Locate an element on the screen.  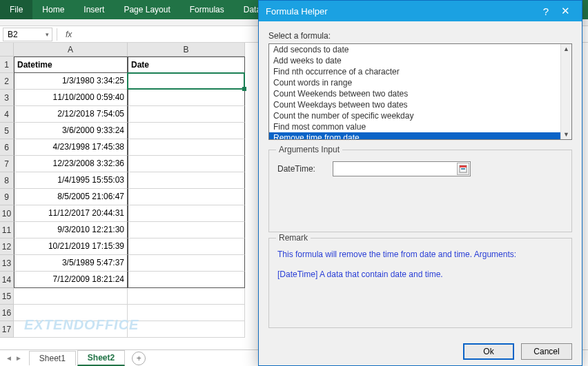
cell: 11/12/2017 20:44:31 is located at coordinates (70, 214).